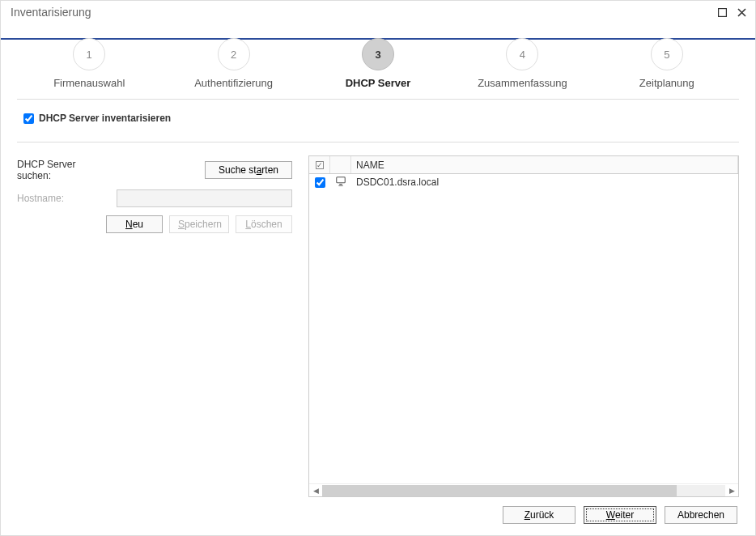 This screenshot has height=536, width=756. I want to click on table-row: DSDC01.dsra.local, so click(524, 182).